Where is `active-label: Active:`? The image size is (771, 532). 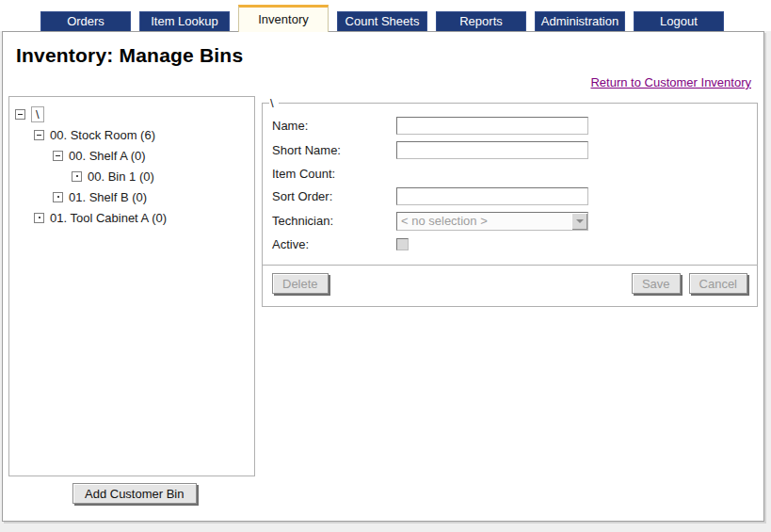
active-label: Active: is located at coordinates (334, 245).